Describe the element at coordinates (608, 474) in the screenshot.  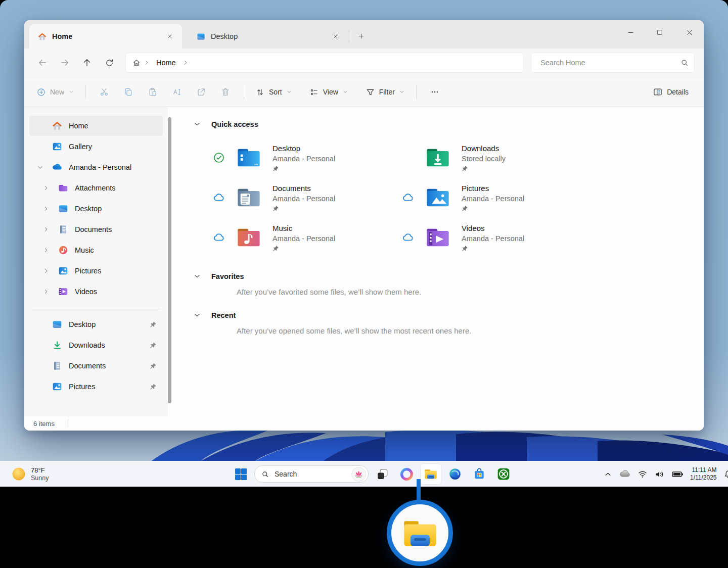
I see `tray-chevron-up-icon` at that location.